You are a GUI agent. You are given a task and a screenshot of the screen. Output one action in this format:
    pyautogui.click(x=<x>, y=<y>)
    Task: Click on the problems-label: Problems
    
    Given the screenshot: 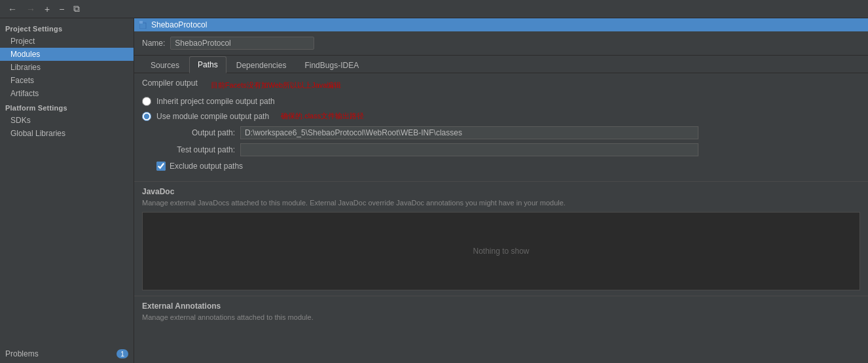 What is the action you would take?
    pyautogui.click(x=22, y=354)
    